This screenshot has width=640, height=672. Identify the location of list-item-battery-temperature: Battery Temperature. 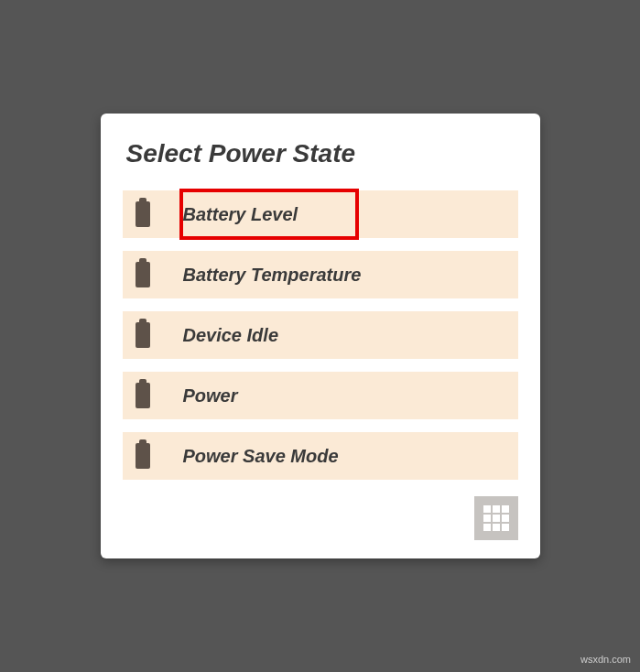
(320, 275).